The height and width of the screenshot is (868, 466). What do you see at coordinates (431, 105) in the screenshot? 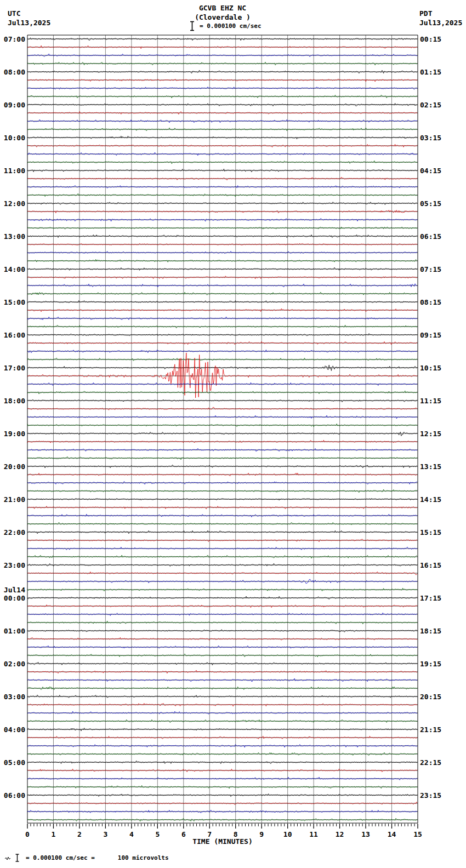
I see `pdt-hour-label: 02:15` at bounding box center [431, 105].